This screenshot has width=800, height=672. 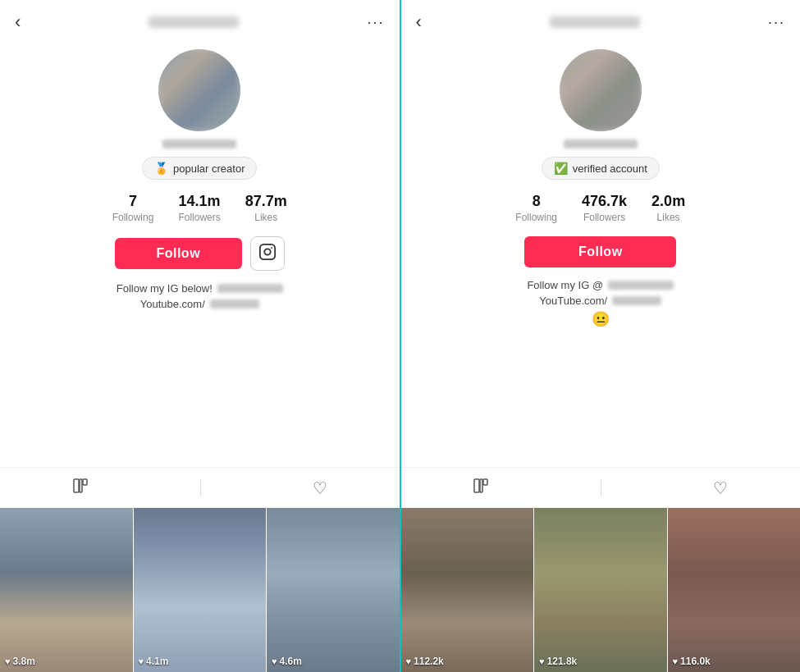 What do you see at coordinates (542, 661) in the screenshot?
I see `right-video-2-heart-icon: ♥` at bounding box center [542, 661].